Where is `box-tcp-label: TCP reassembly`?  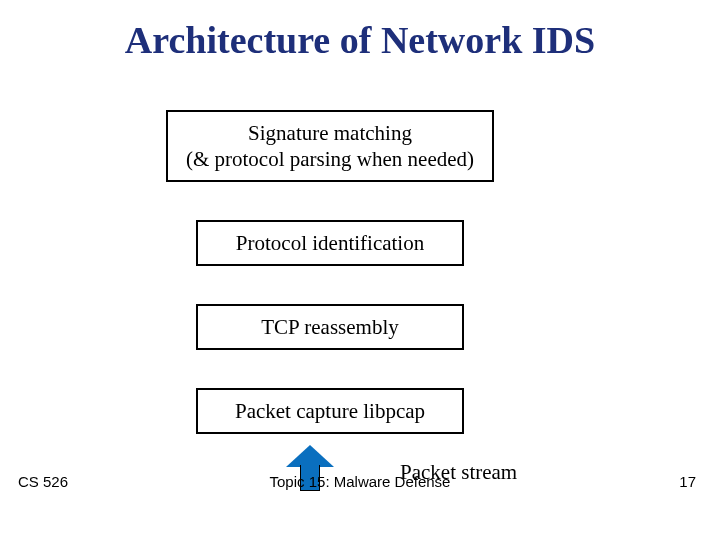 box-tcp-label: TCP reassembly is located at coordinates (330, 327).